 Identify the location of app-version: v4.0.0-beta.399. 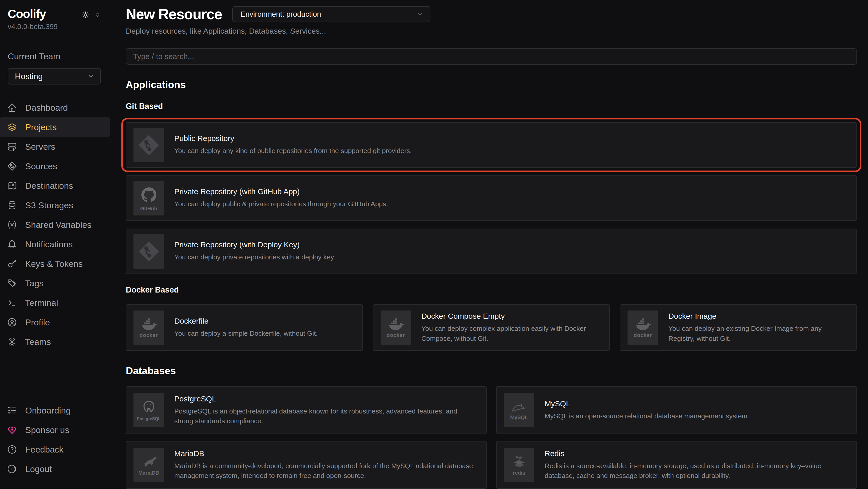
(59, 27).